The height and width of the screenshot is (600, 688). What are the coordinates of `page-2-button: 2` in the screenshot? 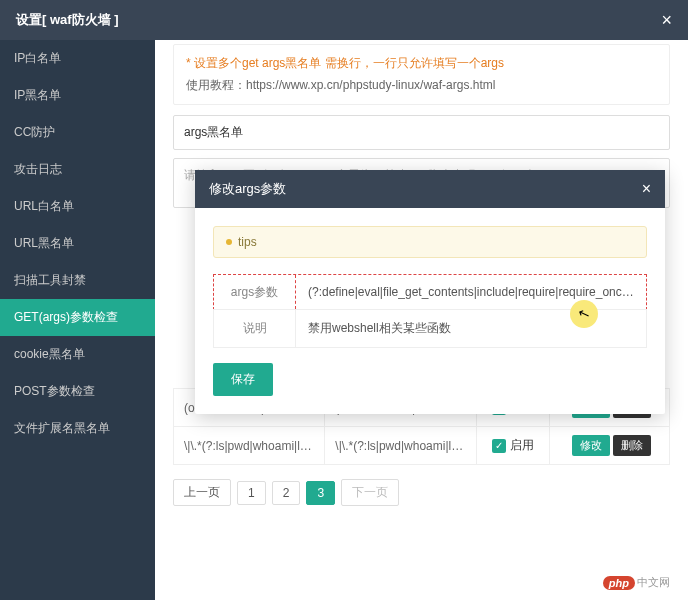 It's located at (286, 493).